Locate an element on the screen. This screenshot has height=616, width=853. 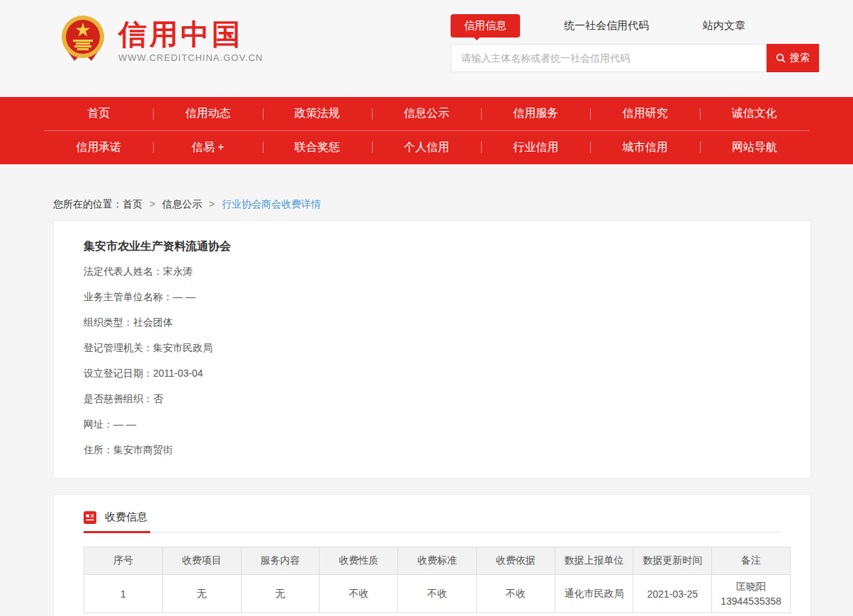
col-update-time: 数据更新时间 is located at coordinates (673, 561).